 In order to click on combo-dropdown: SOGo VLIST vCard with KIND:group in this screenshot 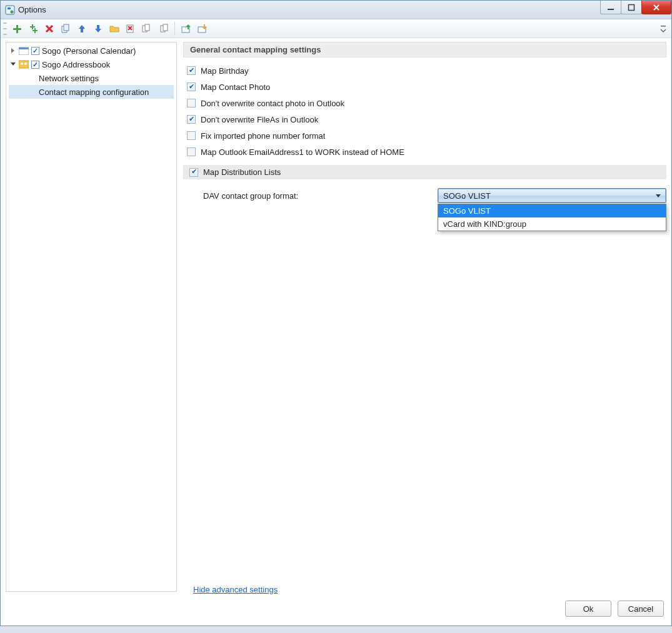, I will do `click(552, 217)`.